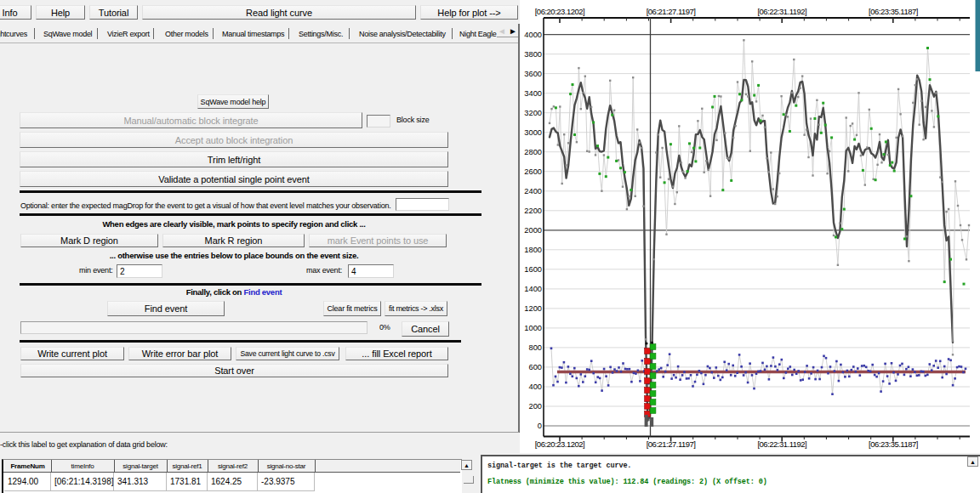  Describe the element at coordinates (533, 191) in the screenshot. I see `svg-text: 2400` at that location.